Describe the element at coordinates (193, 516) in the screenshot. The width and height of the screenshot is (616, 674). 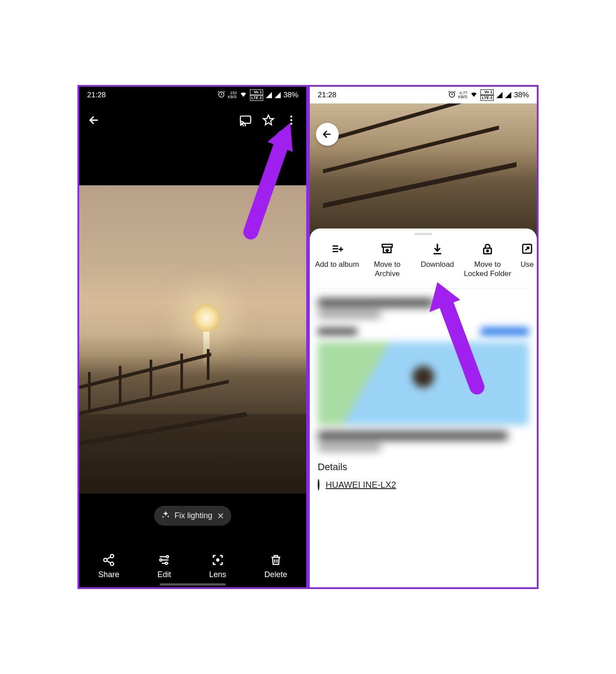
I see `fix-lighting-chip: Fix lighting ✕` at that location.